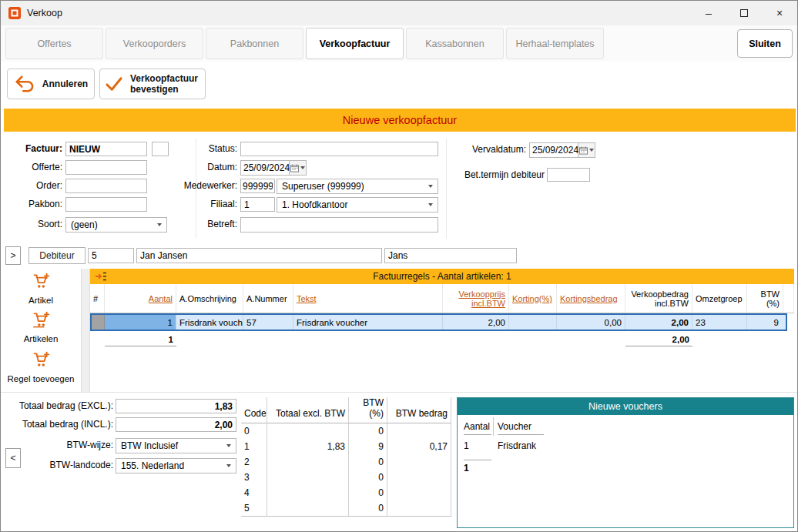 Image resolution: width=798 pixels, height=532 pixels. I want to click on app-icon, so click(15, 13).